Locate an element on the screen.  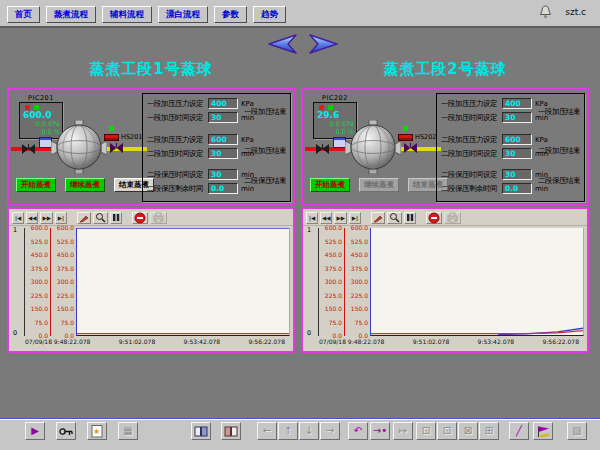
word-library-button is located at coordinates (201, 431).